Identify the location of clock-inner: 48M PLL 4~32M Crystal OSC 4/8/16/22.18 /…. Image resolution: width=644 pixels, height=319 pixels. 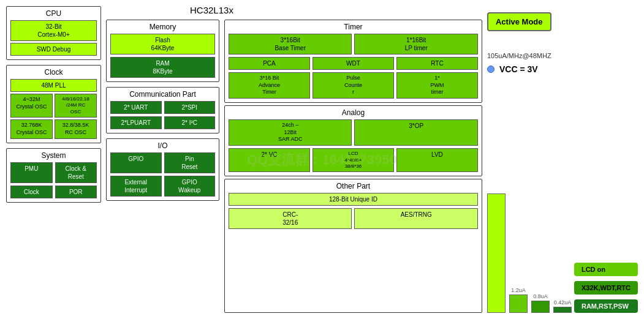
(54, 109).